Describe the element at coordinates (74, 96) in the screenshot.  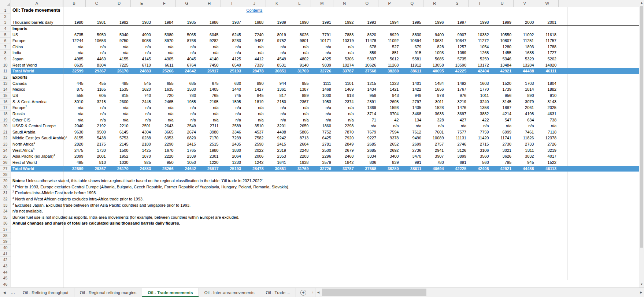
I see `value-cell: 555` at that location.